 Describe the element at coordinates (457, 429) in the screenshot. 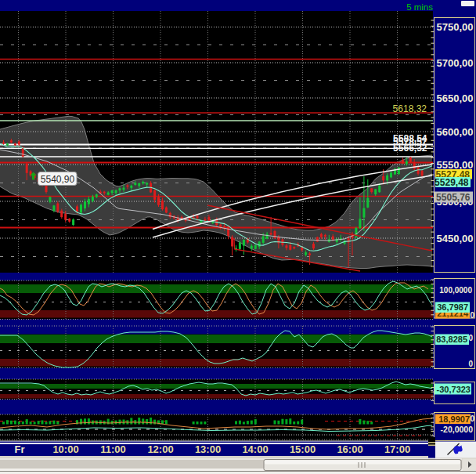

I see `svg-text: -20,0000` at that location.